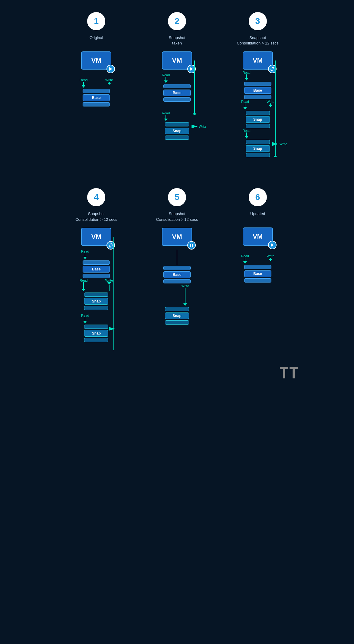 The image size is (354, 644). Describe the element at coordinates (96, 269) in the screenshot. I see `disk-base-4: Base` at that location.